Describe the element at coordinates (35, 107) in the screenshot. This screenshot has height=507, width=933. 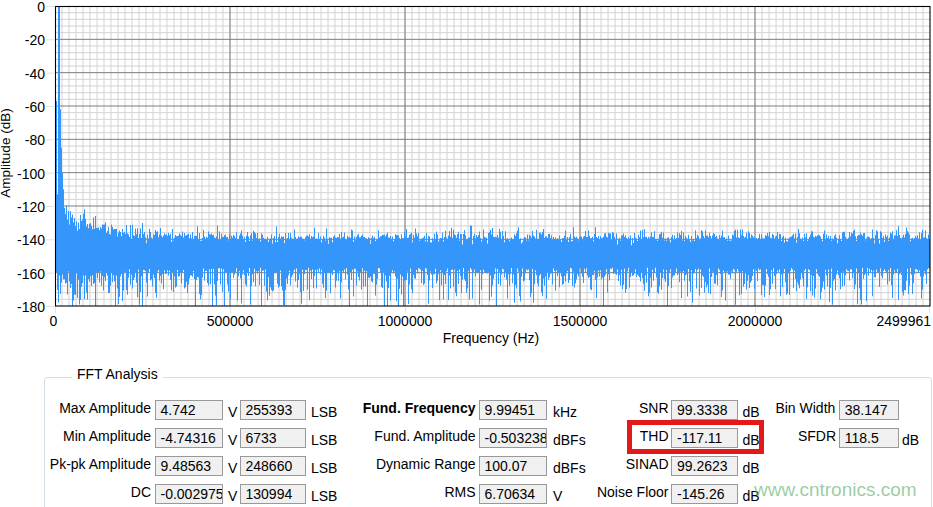
I see `svg-text: -60` at that location.